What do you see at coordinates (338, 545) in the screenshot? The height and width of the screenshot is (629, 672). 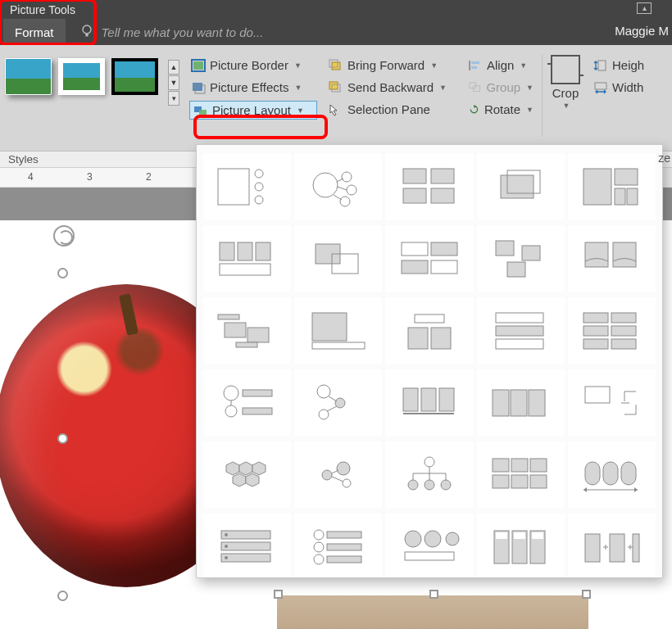 I see `layout-list-bars-b` at bounding box center [338, 545].